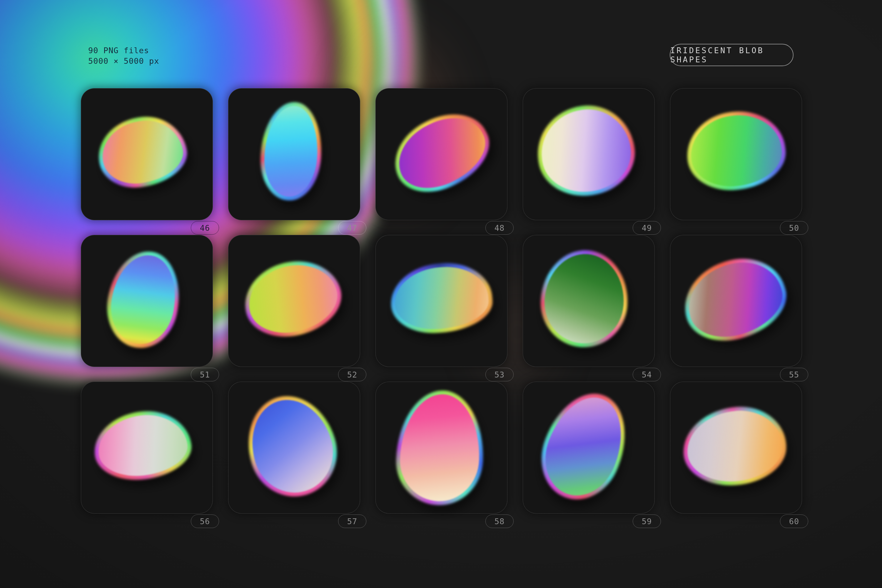  What do you see at coordinates (147, 162) in the screenshot?
I see `blob-card: 46` at bounding box center [147, 162].